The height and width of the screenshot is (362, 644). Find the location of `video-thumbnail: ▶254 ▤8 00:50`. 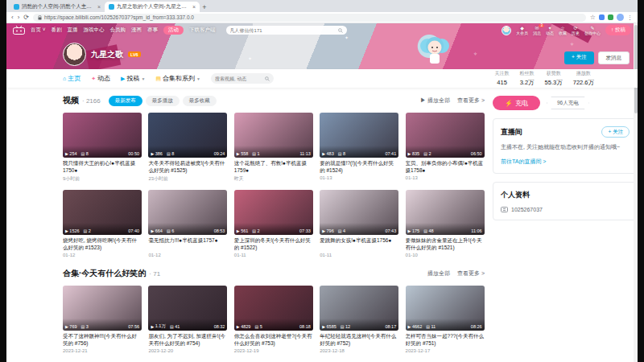

video-thumbnail: ▶254 ▤8 00:50 is located at coordinates (102, 135).